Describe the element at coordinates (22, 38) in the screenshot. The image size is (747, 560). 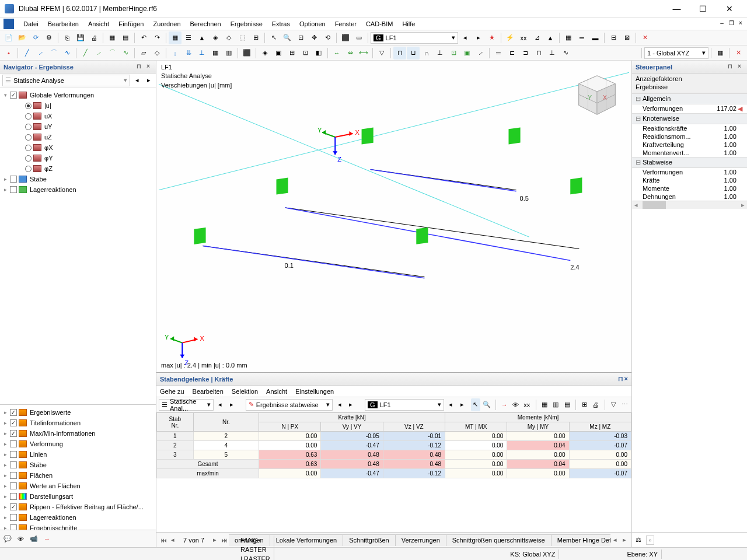
I see `open-file-button: 📂` at that location.